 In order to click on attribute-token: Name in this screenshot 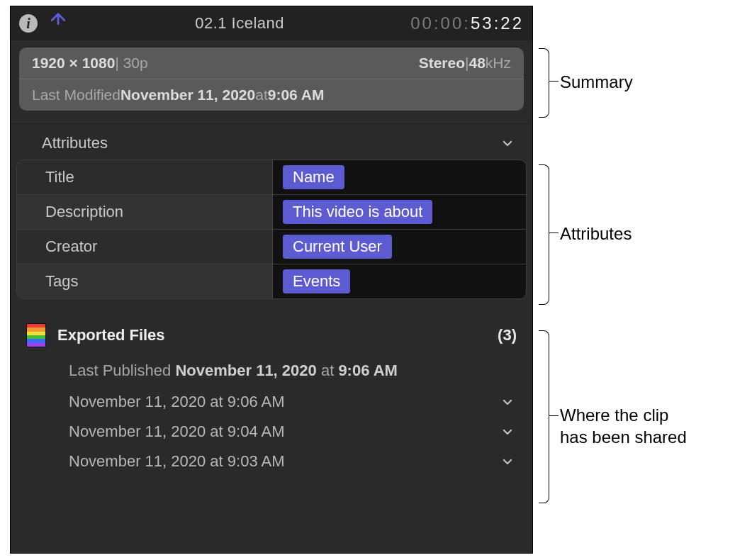, I will do `click(313, 177)`.